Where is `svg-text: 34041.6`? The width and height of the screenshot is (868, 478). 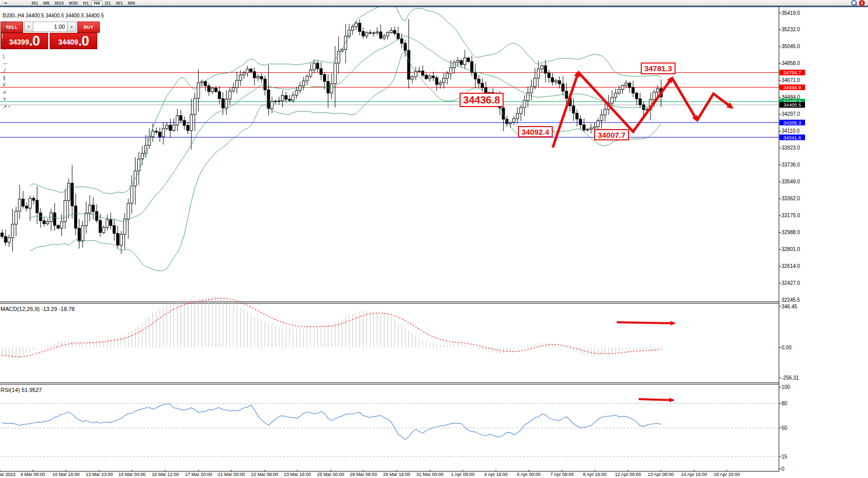
svg-text: 34041.6 is located at coordinates (792, 137).